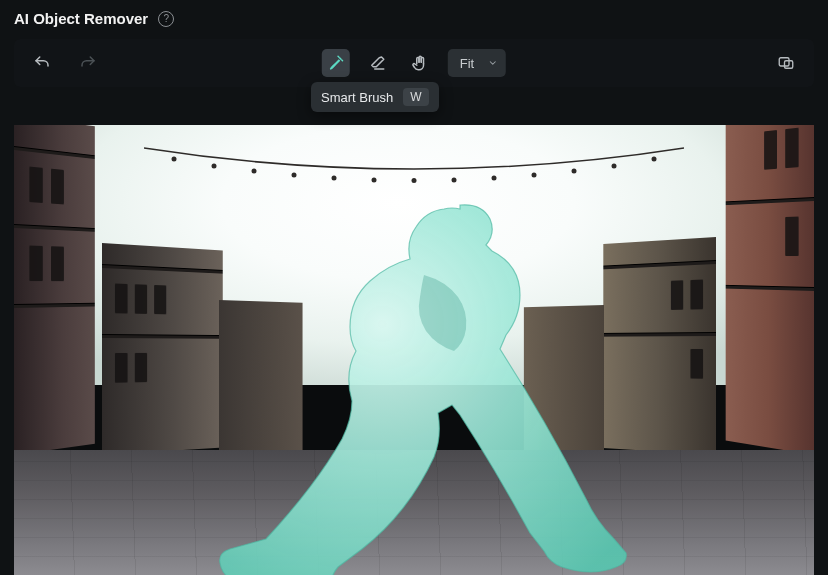 The width and height of the screenshot is (828, 575). I want to click on toolbar-tools: Fit, so click(414, 63).